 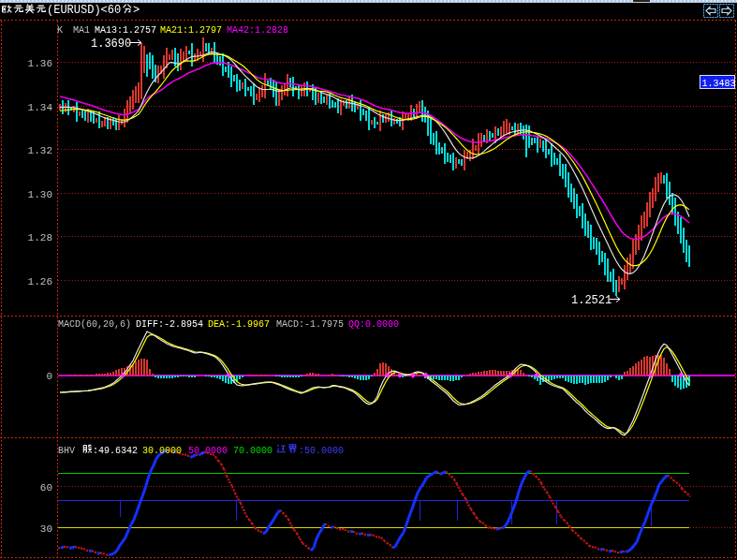 What do you see at coordinates (84, 10) in the screenshot?
I see `svg-text: (EURUSD)<60` at bounding box center [84, 10].